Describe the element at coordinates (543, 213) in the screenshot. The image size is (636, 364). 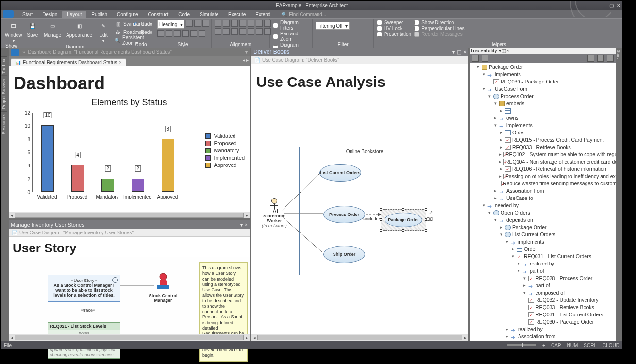
I see `tree-row: ▾Open Orders` at that location.